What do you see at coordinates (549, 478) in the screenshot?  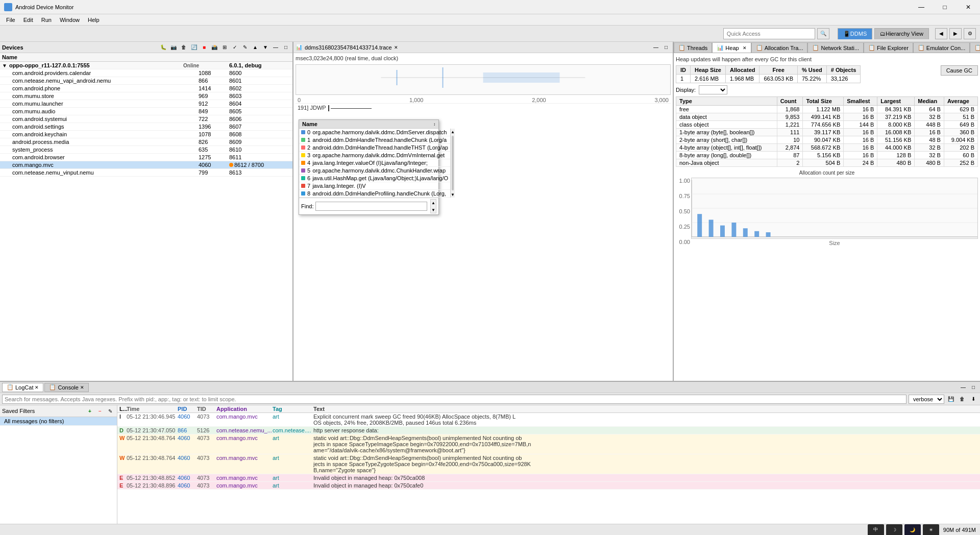 I see `log-row: E 05-12 21:30:48.852 4060 4073 com.mango…` at bounding box center [549, 478].